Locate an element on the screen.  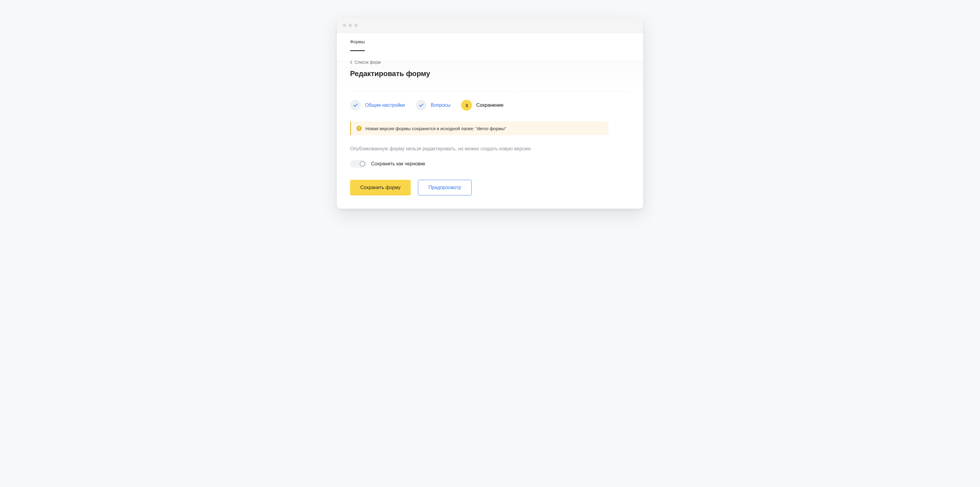
save-as-draft-toggle-row: Сохранить как черновик is located at coordinates (490, 164).